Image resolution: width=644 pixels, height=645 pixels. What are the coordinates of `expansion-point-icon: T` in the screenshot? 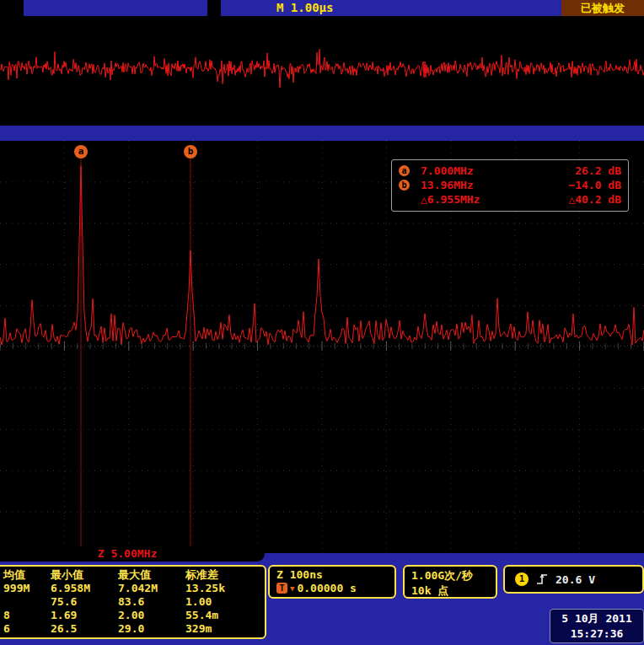 It's located at (282, 589).